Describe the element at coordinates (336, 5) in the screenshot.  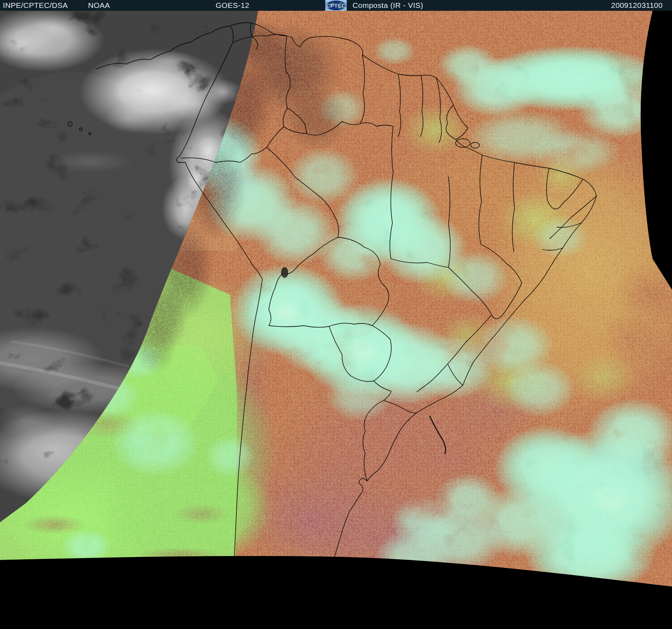
I see `header-bar: INPE/CPTEC/DSA NOAA GOES-12 CPTEC Compos…` at that location.